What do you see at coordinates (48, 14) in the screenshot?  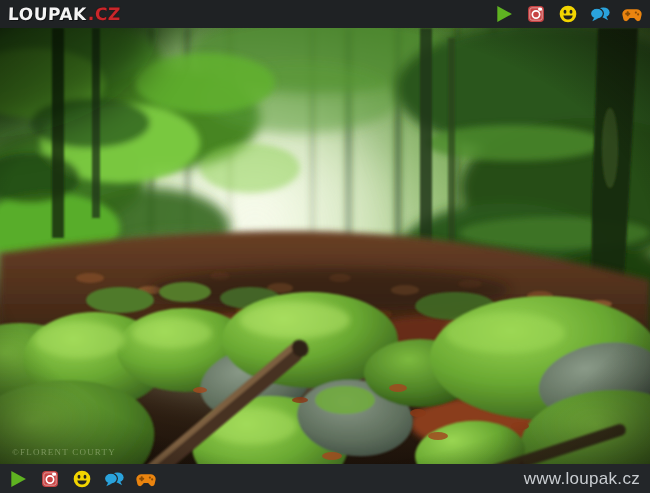 I see `logo-text-main: LOUPAK` at bounding box center [48, 14].